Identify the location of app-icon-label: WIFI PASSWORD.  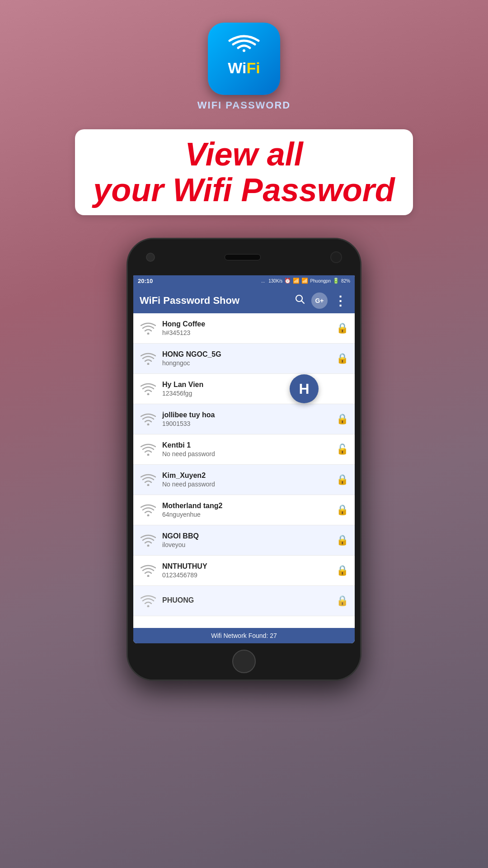
(244, 105).